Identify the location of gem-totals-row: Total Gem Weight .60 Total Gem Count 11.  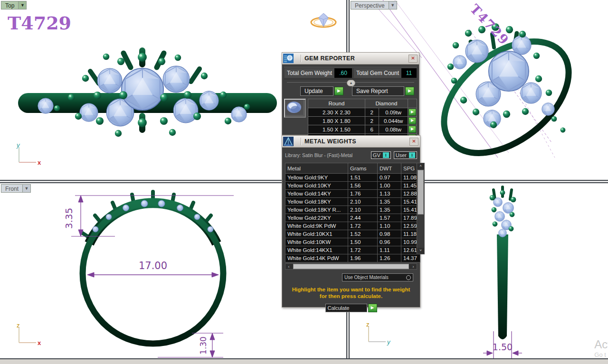
(351, 73).